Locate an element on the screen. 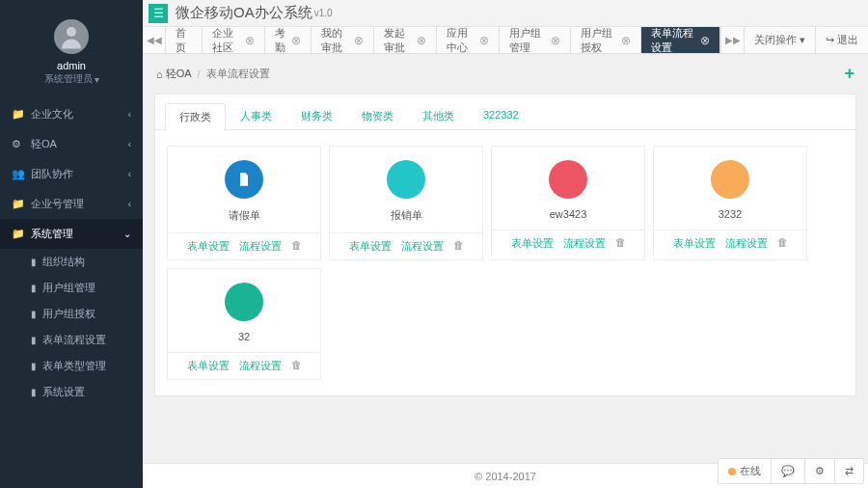  tab-企业社区: 企业社区⊗ is located at coordinates (233, 41).